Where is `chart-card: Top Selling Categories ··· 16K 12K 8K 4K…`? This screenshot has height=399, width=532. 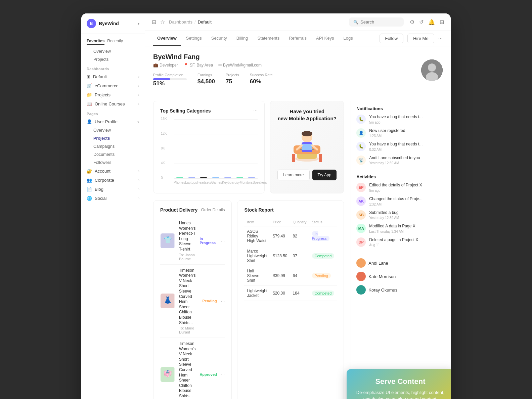
chart-card: Top Selling Categories ··· 16K 12K 8K 4K… is located at coordinates (209, 147).